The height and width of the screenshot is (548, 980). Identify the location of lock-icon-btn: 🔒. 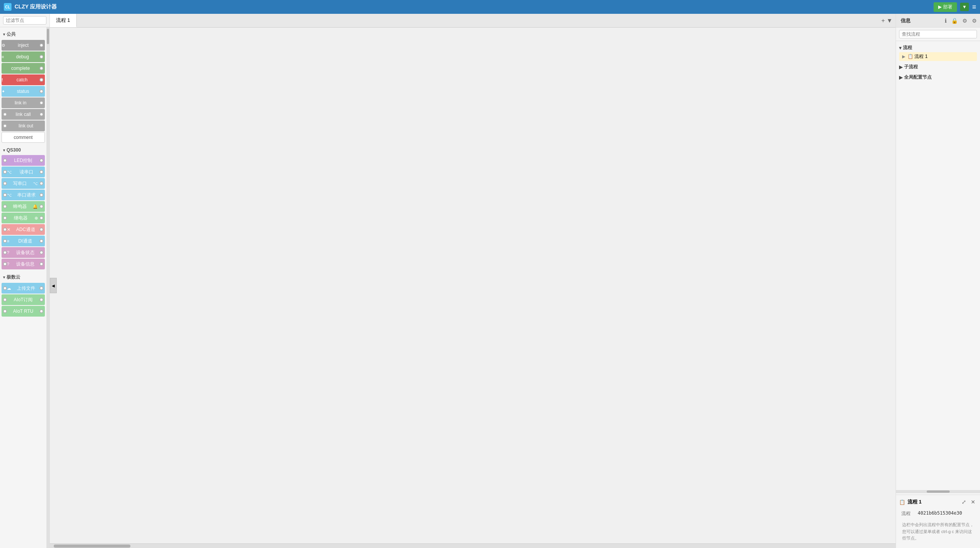
(954, 21).